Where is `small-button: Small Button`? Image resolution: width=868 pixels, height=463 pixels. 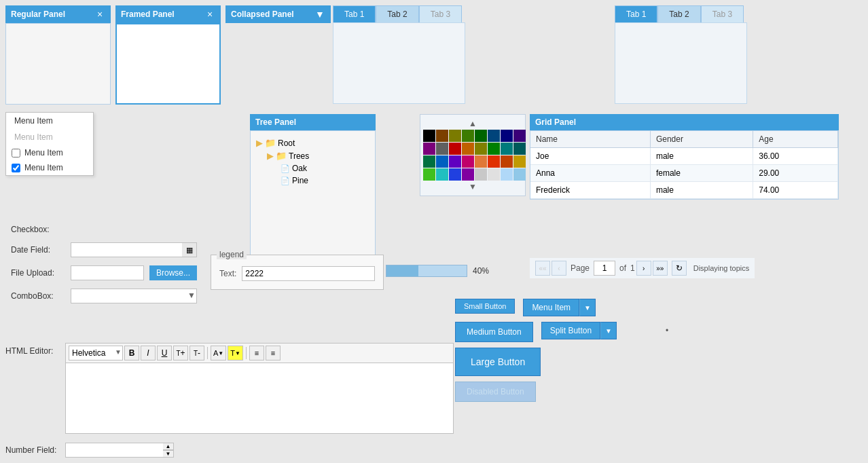 small-button: Small Button is located at coordinates (485, 306).